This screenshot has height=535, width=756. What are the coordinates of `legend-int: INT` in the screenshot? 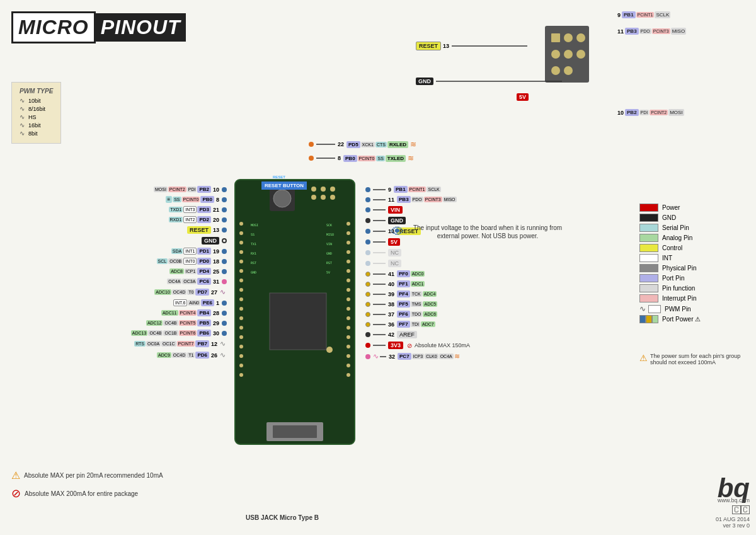 It's located at (694, 258).